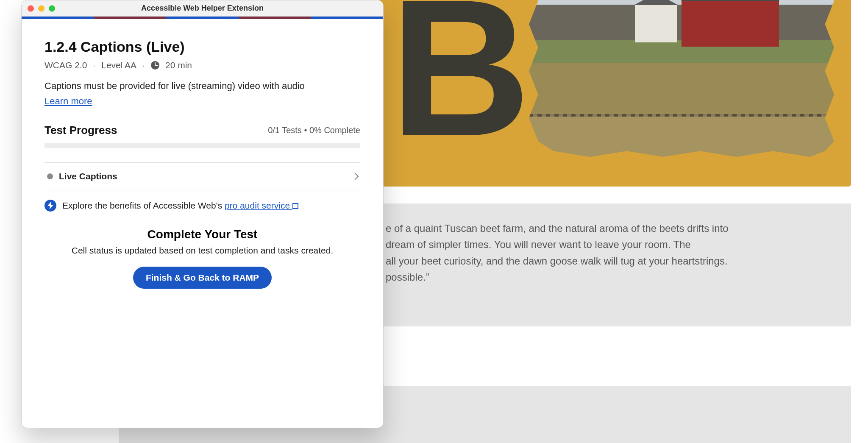 Image resolution: width=868 pixels, height=443 pixels. I want to click on rule-wcag-version: WCAG 2.0, so click(66, 65).